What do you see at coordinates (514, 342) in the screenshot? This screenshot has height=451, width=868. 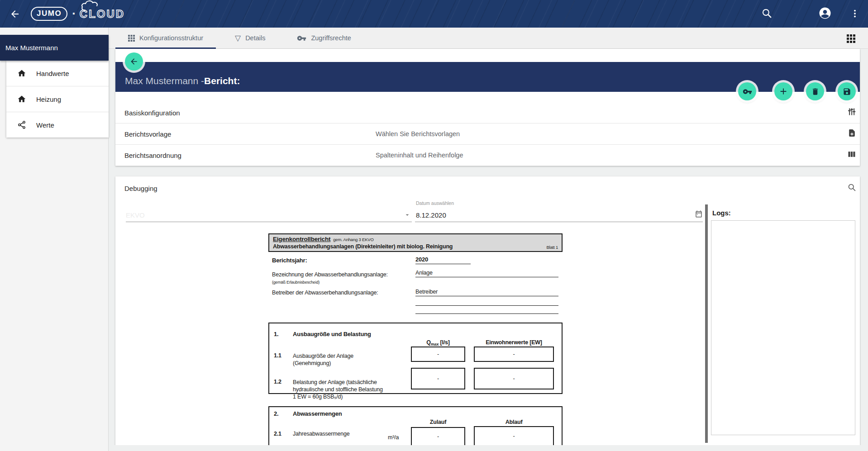 I see `col-head-ew: Einwohnerwerte [EW]` at bounding box center [514, 342].